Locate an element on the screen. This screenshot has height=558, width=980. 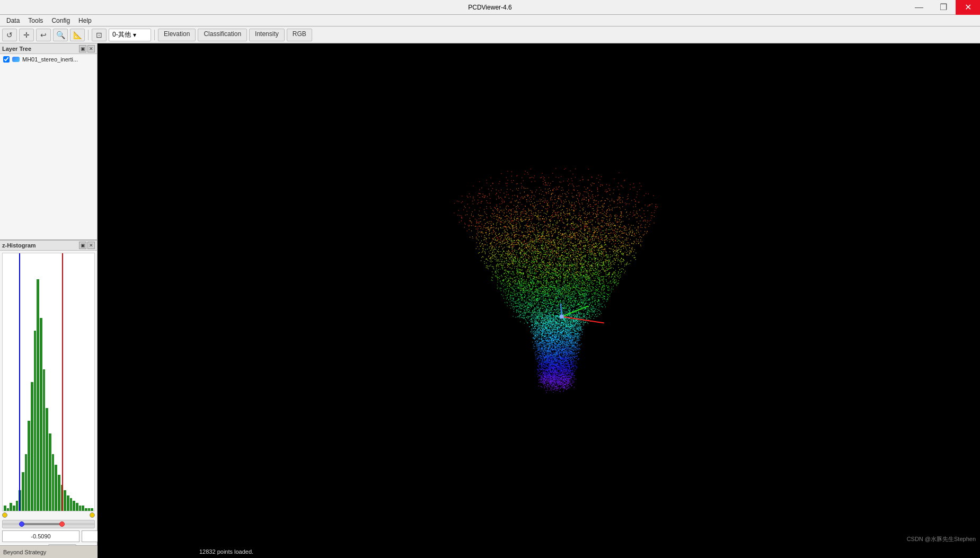
layer-tree-content: MH01_stereo_inerti... is located at coordinates (49, 147).